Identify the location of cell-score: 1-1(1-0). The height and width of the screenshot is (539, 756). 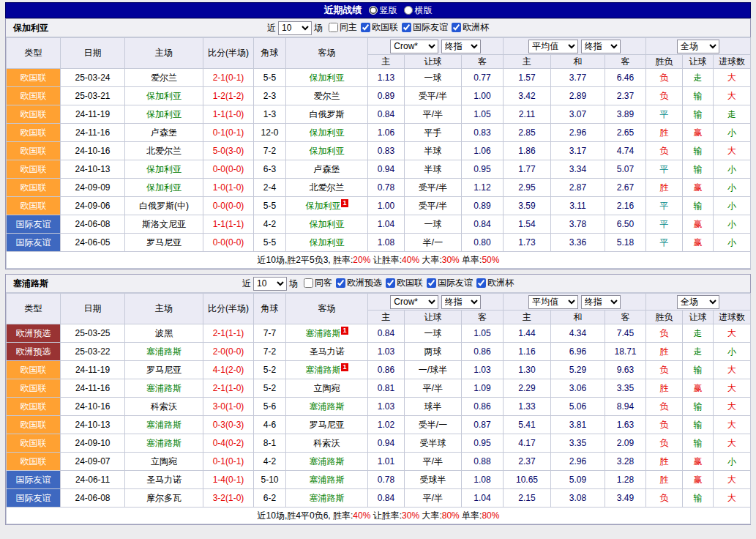
(228, 114).